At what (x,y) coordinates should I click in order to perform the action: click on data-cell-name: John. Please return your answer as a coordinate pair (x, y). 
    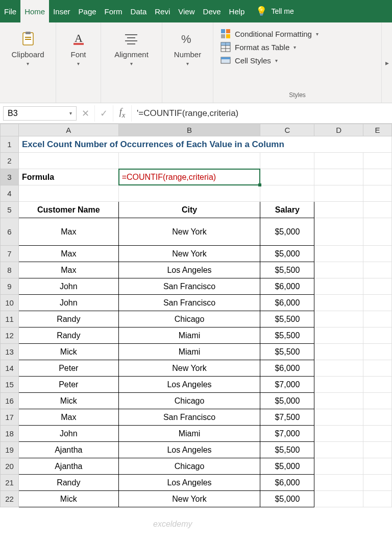
    Looking at the image, I should click on (68, 303).